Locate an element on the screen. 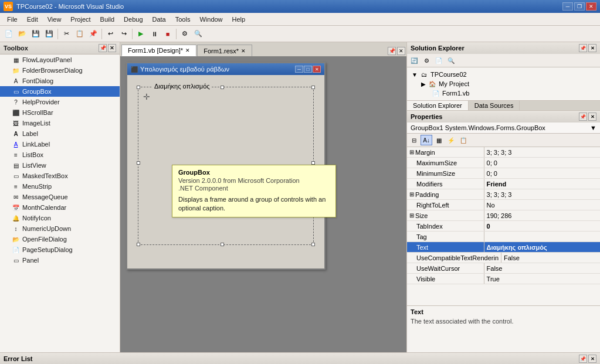 Image resolution: width=600 pixels, height=364 pixels. props-val-tabindex: 0 is located at coordinates (542, 226).